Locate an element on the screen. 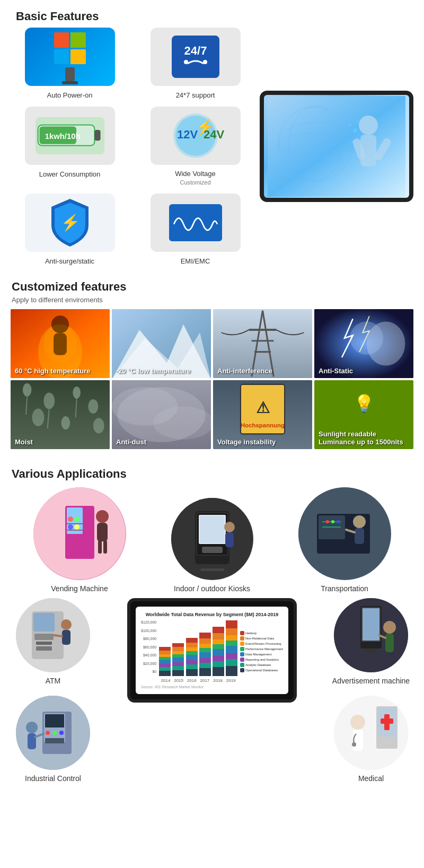 The width and height of the screenshot is (424, 868). battery-icon: 1kwh/10h is located at coordinates (70, 136).